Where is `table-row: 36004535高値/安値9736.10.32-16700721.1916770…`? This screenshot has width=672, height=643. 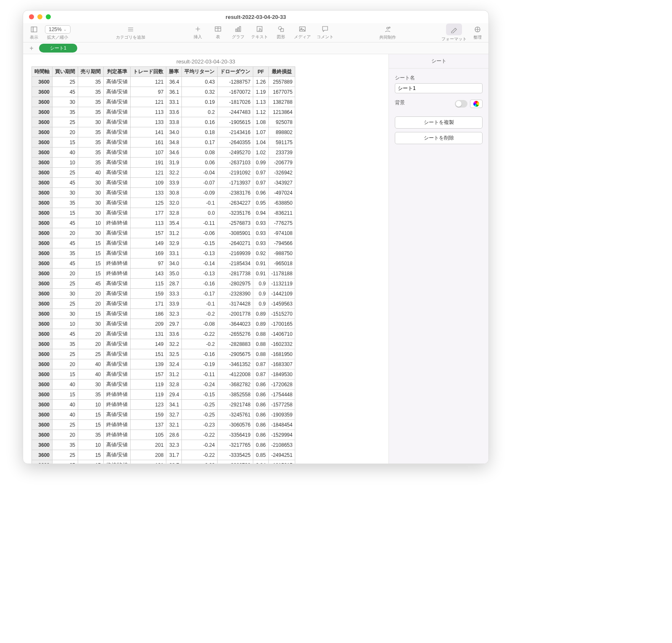 table-row: 36004535高値/安値9736.10.32-16700721.1916770… is located at coordinates (164, 92).